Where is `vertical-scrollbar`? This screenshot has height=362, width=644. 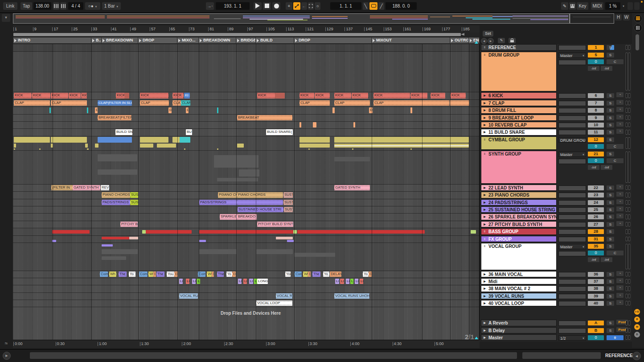
vertical-scrollbar is located at coordinates (637, 42).